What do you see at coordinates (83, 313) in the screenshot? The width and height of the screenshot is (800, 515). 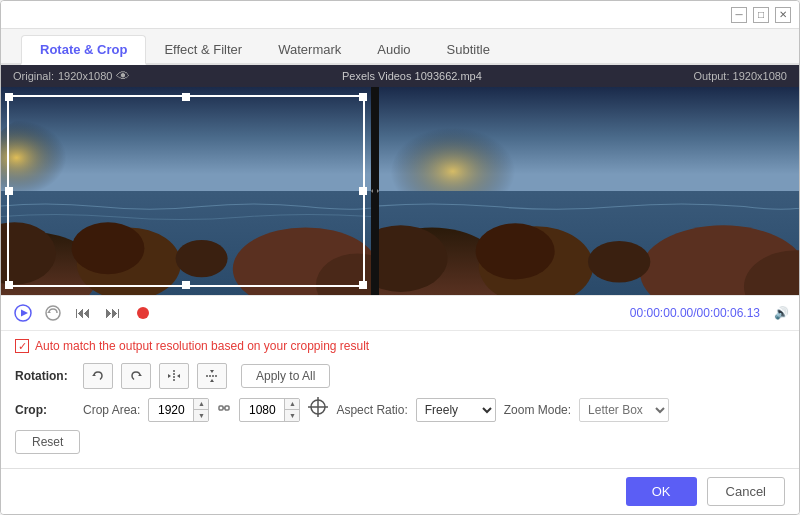 I see `prev-button: ⏮` at bounding box center [83, 313].